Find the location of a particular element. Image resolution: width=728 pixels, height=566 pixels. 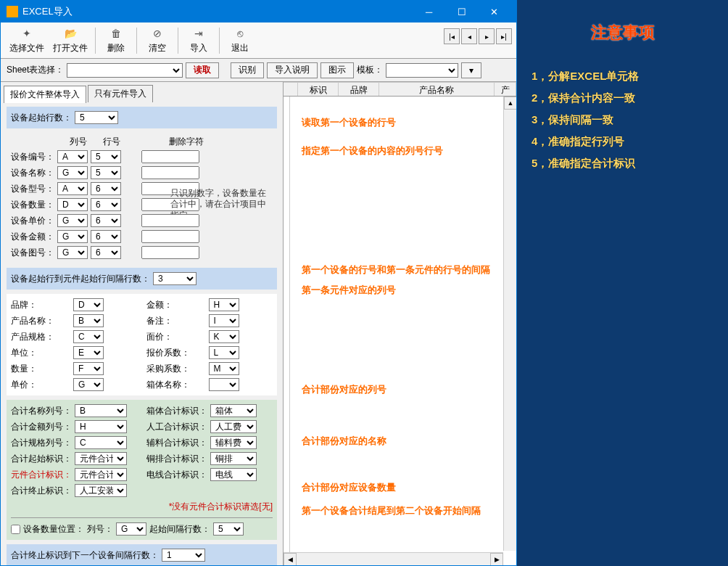

annotation: 第一个设备合计结尾到第二个设备开始间隔 is located at coordinates (392, 511).